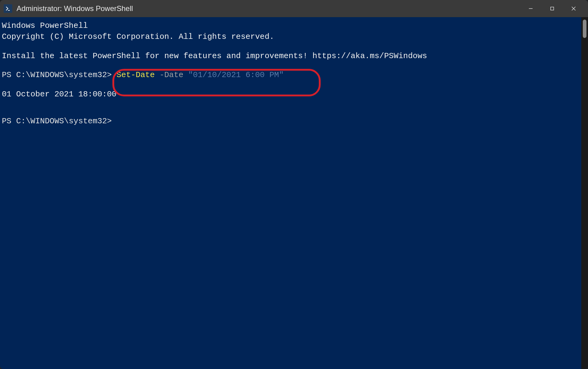 The height and width of the screenshot is (369, 588). Describe the element at coordinates (585, 29) in the screenshot. I see `scrollbar-thumb` at that location.